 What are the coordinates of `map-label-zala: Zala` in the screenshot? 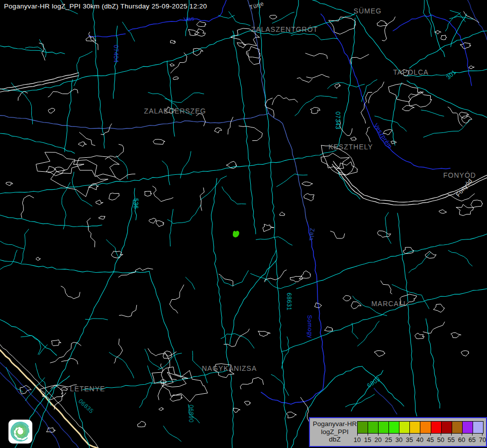 It's located at (312, 234).